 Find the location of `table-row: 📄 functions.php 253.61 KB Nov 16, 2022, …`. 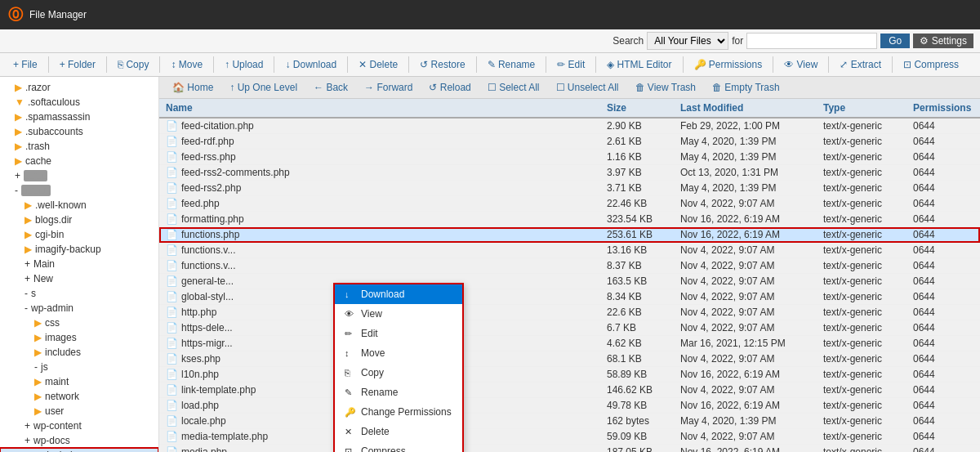

table-row: 📄 functions.php 253.61 KB Nov 16, 2022, … is located at coordinates (570, 235).